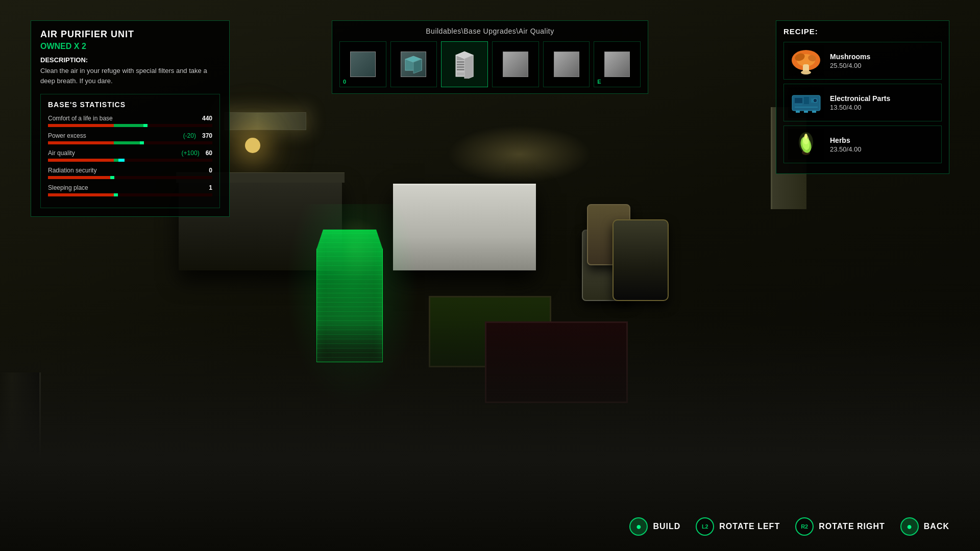 The height and width of the screenshot is (551, 980). What do you see at coordinates (130, 173) in the screenshot?
I see `stat-row-radiation: Radiation security 0` at bounding box center [130, 173].